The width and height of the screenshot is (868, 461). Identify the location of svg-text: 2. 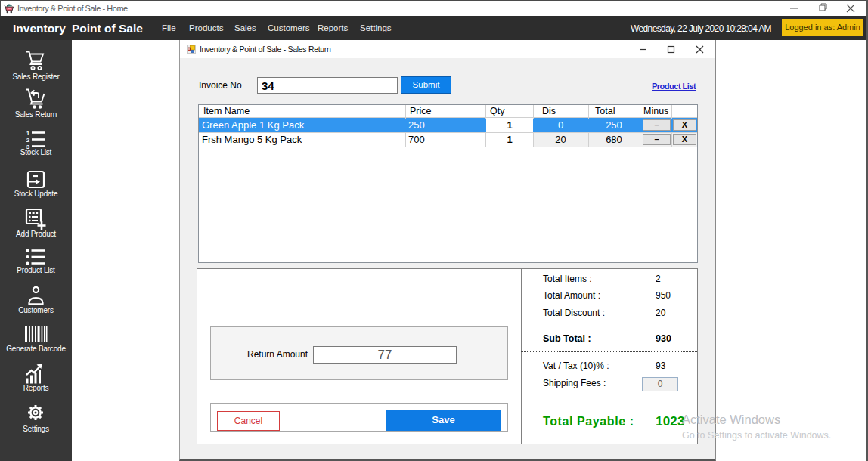
(29, 141).